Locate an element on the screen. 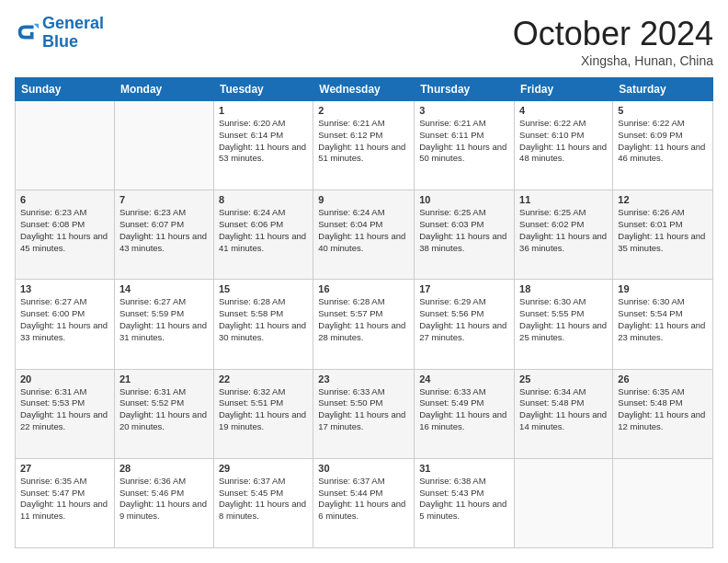 The width and height of the screenshot is (728, 563). day-info: Sunrise: 6:28 AM Sunset: 5:58 PM Dayligh… is located at coordinates (263, 320).